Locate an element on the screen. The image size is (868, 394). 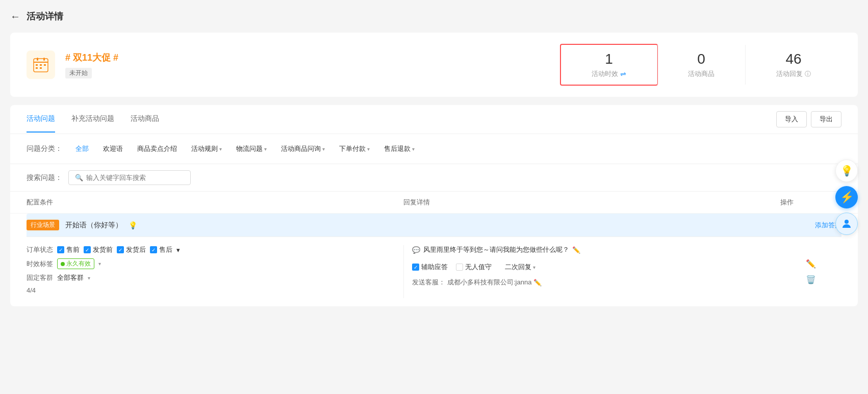
industry-badge: 行业场景 is located at coordinates (43, 225).